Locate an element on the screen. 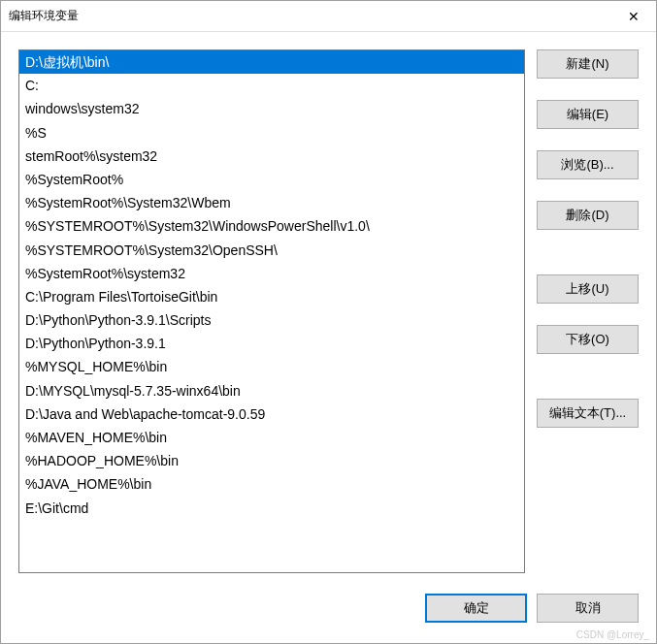 The height and width of the screenshot is (644, 657). move-down-button: 下移(O) is located at coordinates (588, 339).